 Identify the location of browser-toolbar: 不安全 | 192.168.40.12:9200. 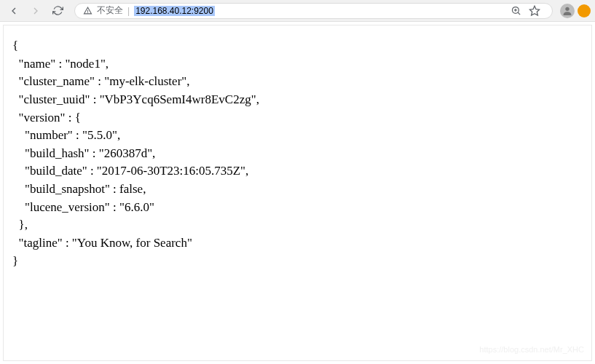
(297, 11).